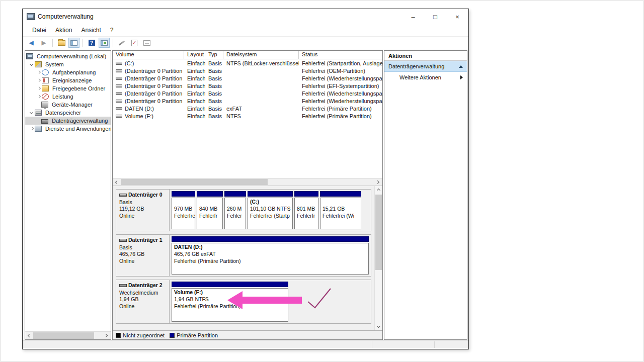  Describe the element at coordinates (214, 55) in the screenshot. I see `column-header-typ: Typ` at that location.